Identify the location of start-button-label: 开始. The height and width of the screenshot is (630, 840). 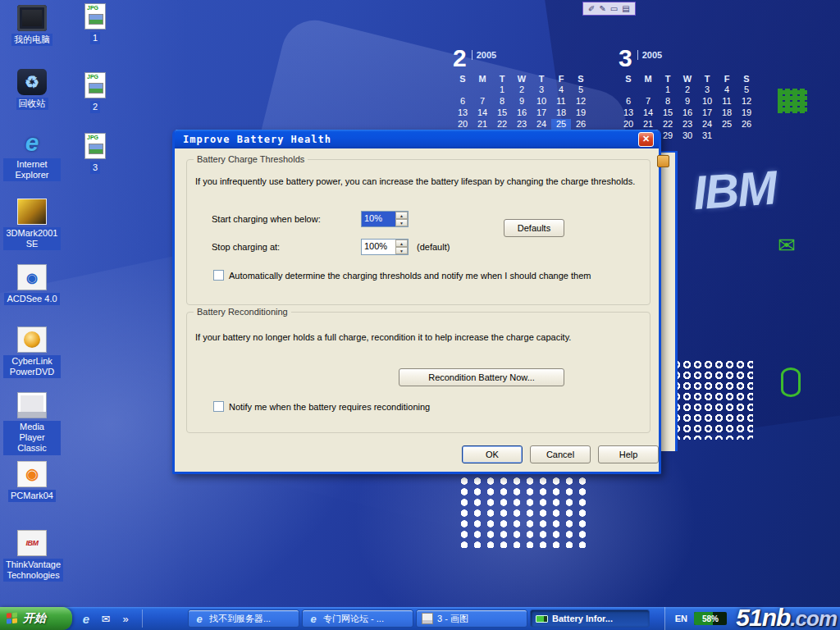
(34, 619).